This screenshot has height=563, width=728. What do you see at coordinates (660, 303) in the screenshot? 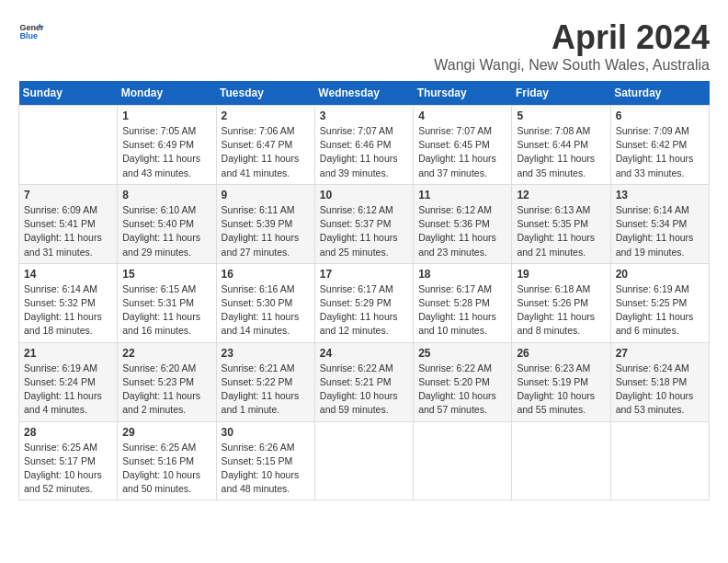
I see `calendar-cell: 20Sunrise: 6:19 AM Sunset: 5:25 PM Dayli…` at bounding box center [660, 303].